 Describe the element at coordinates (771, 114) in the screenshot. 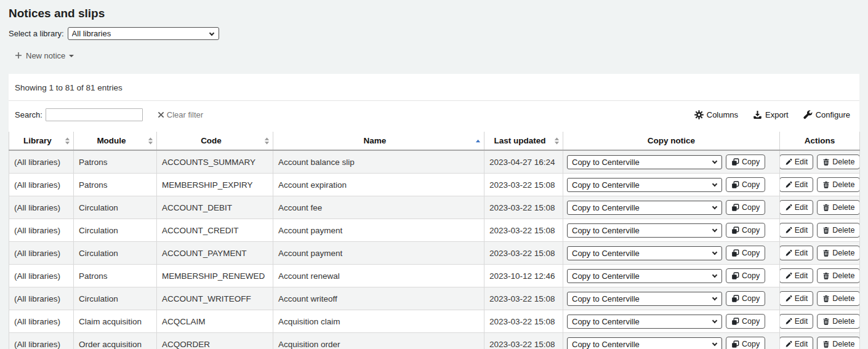

I see `export-button: Export` at that location.